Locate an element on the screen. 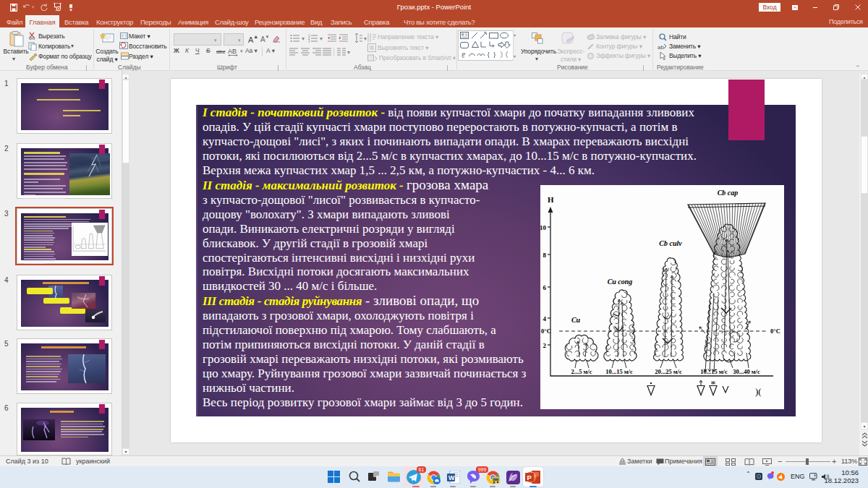  svg-text: Cu cong is located at coordinates (621, 282).